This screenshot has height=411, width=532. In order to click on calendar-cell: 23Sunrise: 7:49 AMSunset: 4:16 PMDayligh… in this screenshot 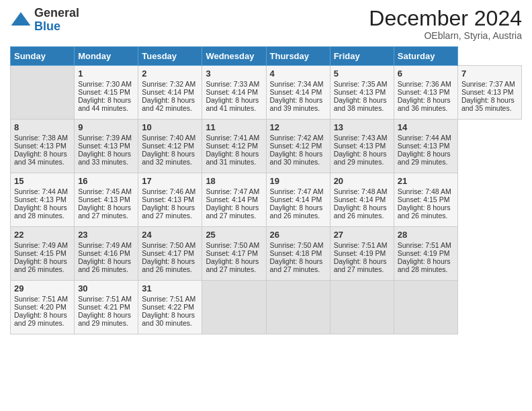, I will do `click(106, 254)`.